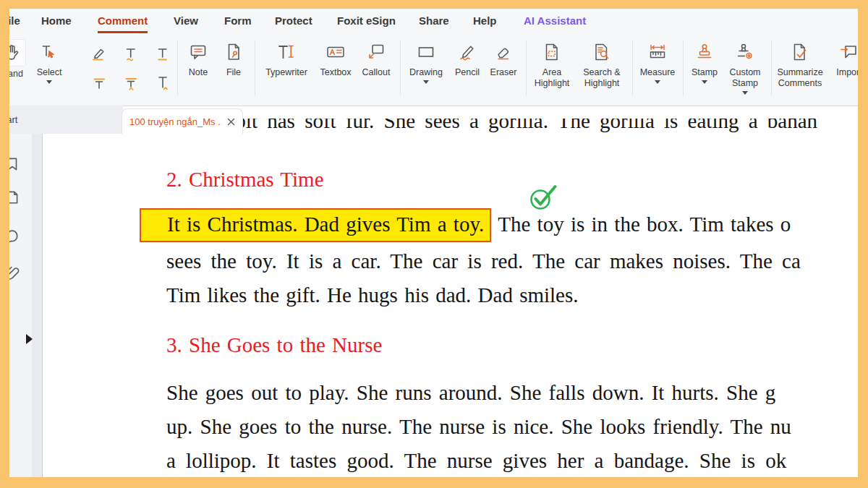 This screenshot has width=868, height=488. I want to click on tool-textbox: Textbox, so click(336, 59).